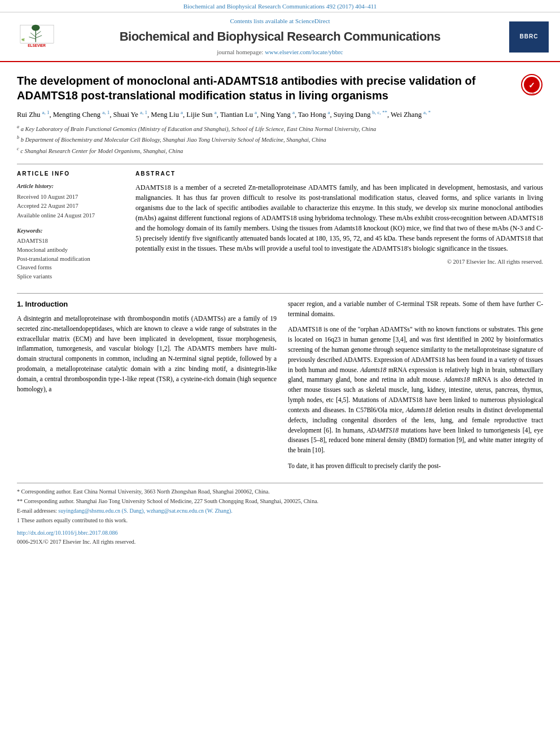 The width and height of the screenshot is (560, 747). Describe the element at coordinates (280, 533) in the screenshot. I see `doi-link: http://dx.doi.org/10.1016/j.bbrc.2017.08…` at that location.